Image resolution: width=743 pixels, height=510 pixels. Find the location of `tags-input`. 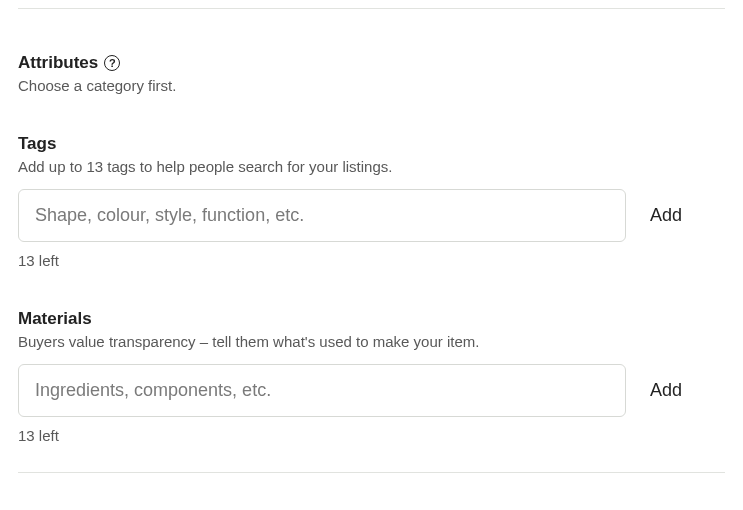

tags-input is located at coordinates (322, 216).